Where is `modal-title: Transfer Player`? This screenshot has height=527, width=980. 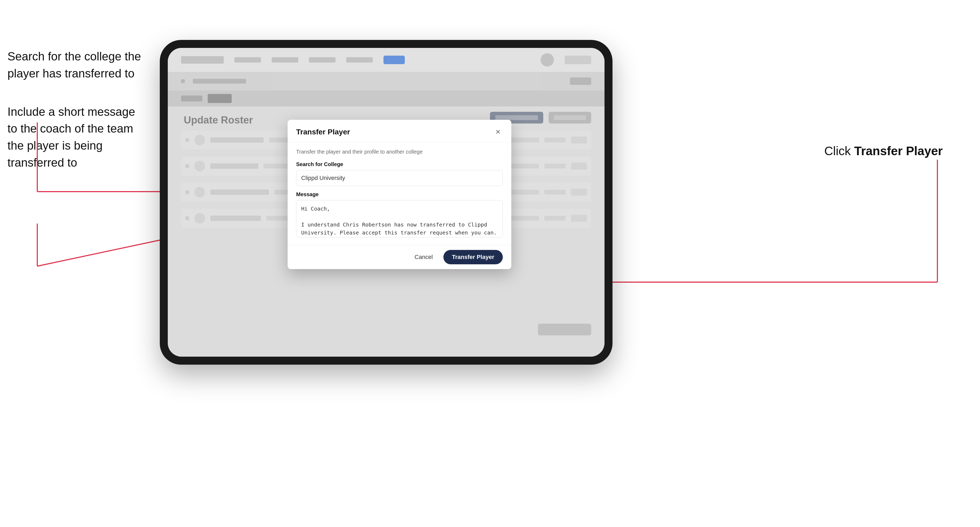 modal-title: Transfer Player is located at coordinates (323, 132).